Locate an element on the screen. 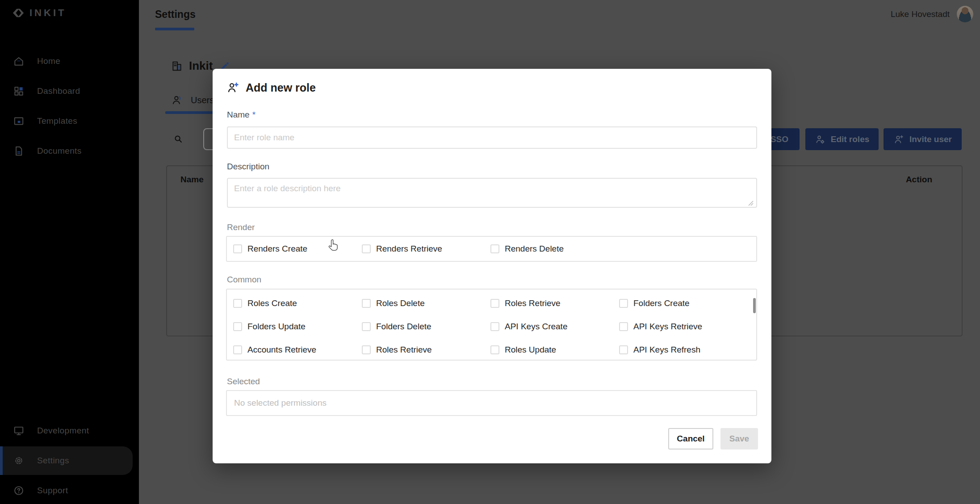  selected-empty-text: No selected permissions is located at coordinates (281, 403).